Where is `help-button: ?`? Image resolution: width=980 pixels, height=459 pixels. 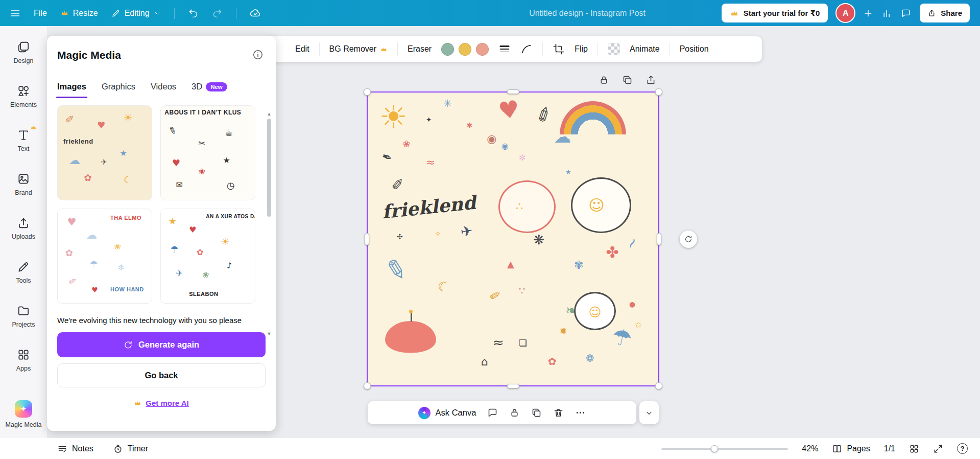
help-button: ? is located at coordinates (962, 449).